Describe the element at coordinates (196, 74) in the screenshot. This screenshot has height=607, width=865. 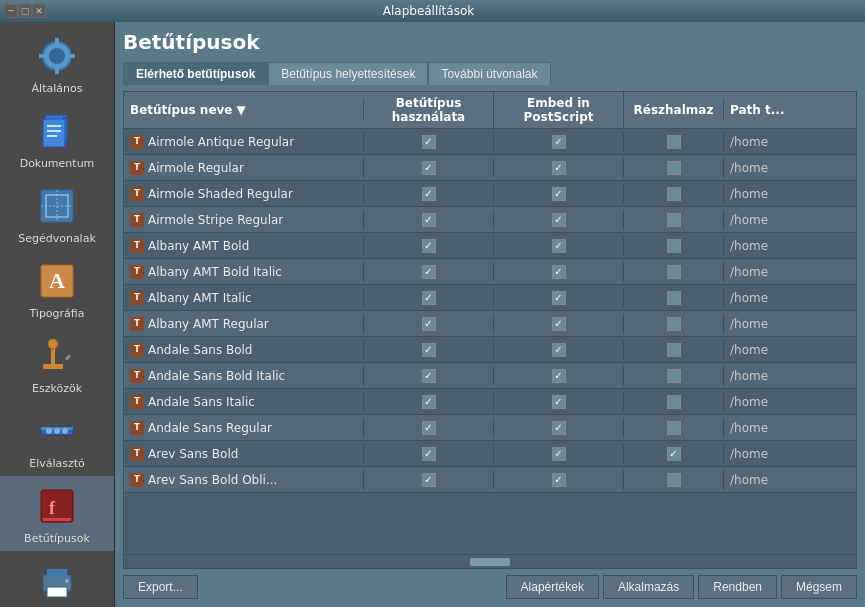
I see `tab-elerheto: Elérhető betűtípusok` at that location.